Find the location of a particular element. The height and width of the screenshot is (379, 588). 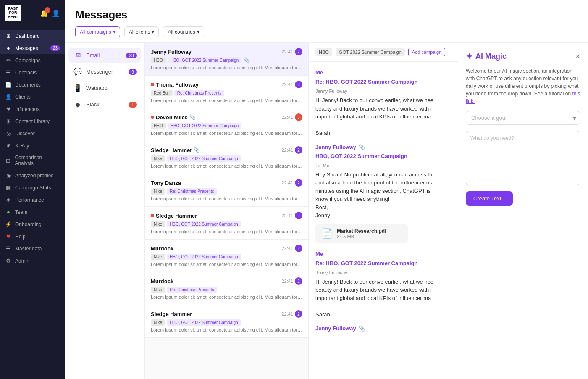

sidebar-item-label: Team is located at coordinates (21, 212).